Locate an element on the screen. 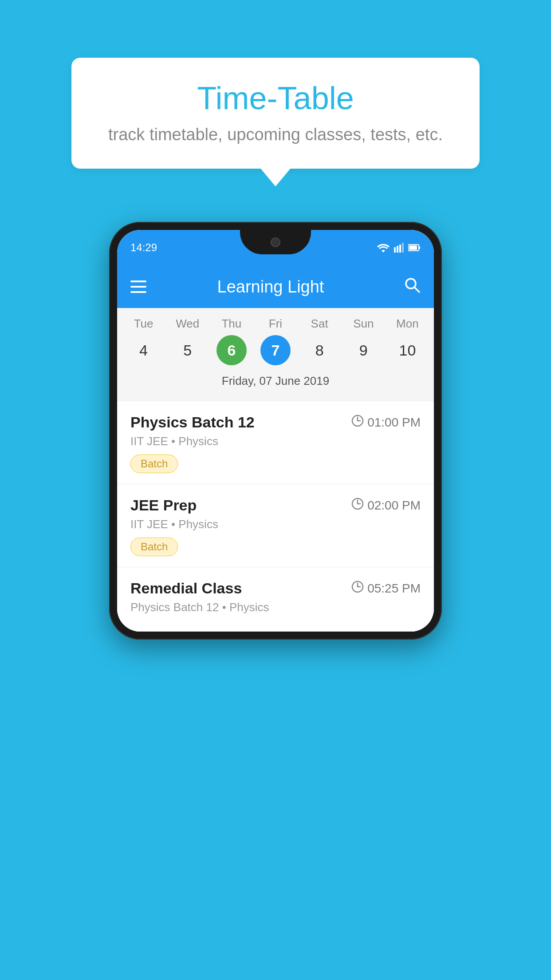 The image size is (551, 980). schedule-time: 05:25 PM is located at coordinates (386, 589).